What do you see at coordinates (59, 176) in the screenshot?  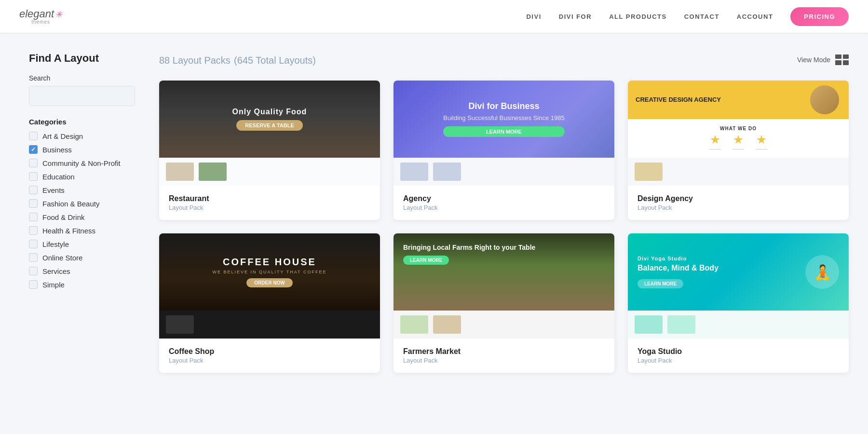 I see `category-label-education: Education` at bounding box center [59, 176].